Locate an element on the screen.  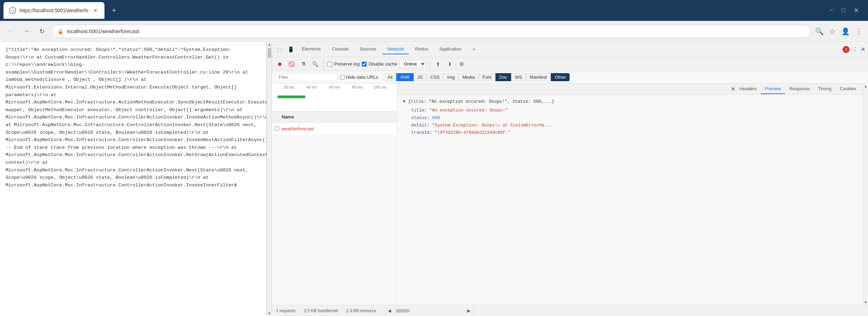
timeline-bar-area is located at coordinates (334, 99).